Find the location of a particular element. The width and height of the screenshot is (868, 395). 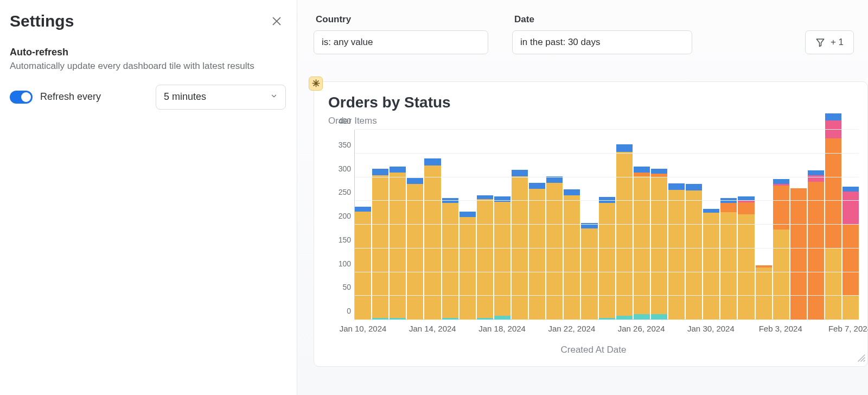

auto-refresh-desc: Automatically update every dashboard til… is located at coordinates (148, 66).